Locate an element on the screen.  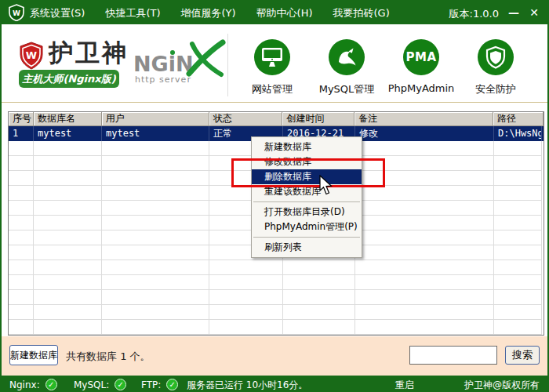
mysql-status: MySQL:✓ is located at coordinates (100, 384).